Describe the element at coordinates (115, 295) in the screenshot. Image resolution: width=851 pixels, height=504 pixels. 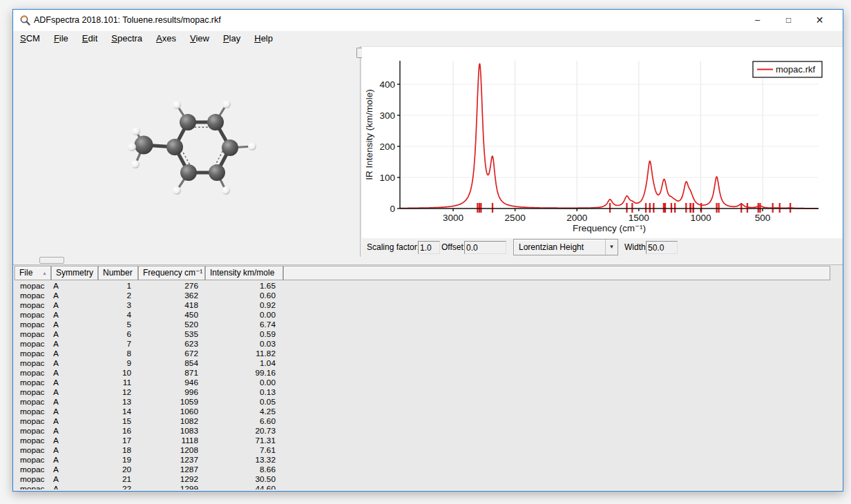
I see `cell-number: 2` at that location.